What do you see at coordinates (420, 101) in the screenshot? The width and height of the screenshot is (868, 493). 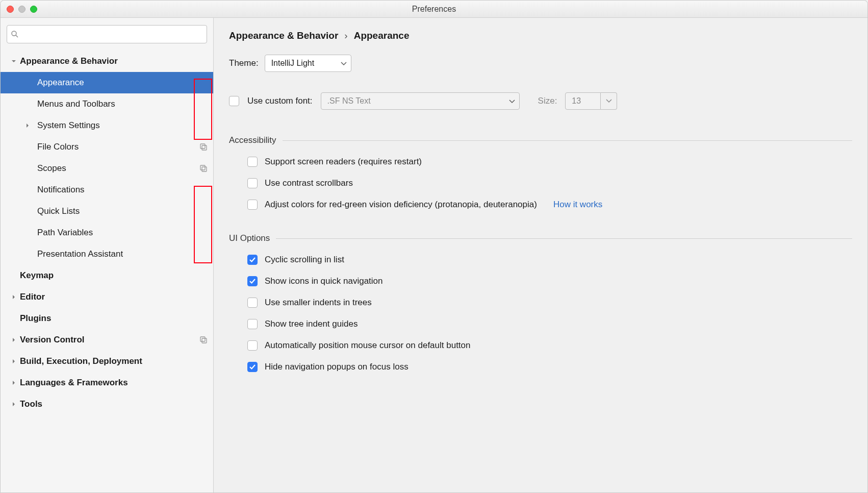 I see `font-select: .SF NS Text` at bounding box center [420, 101].